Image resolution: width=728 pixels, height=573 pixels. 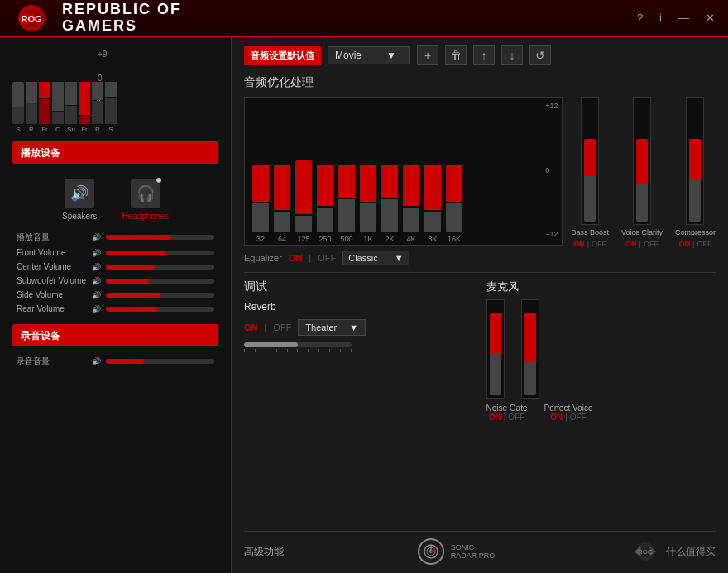 I want to click on vol-icon-4: 🔊, so click(x=96, y=281).